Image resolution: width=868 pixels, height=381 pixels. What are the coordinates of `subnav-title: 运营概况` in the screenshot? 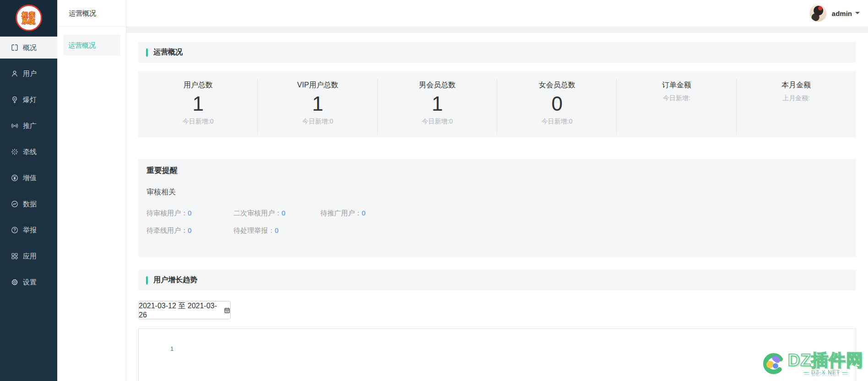 It's located at (92, 13).